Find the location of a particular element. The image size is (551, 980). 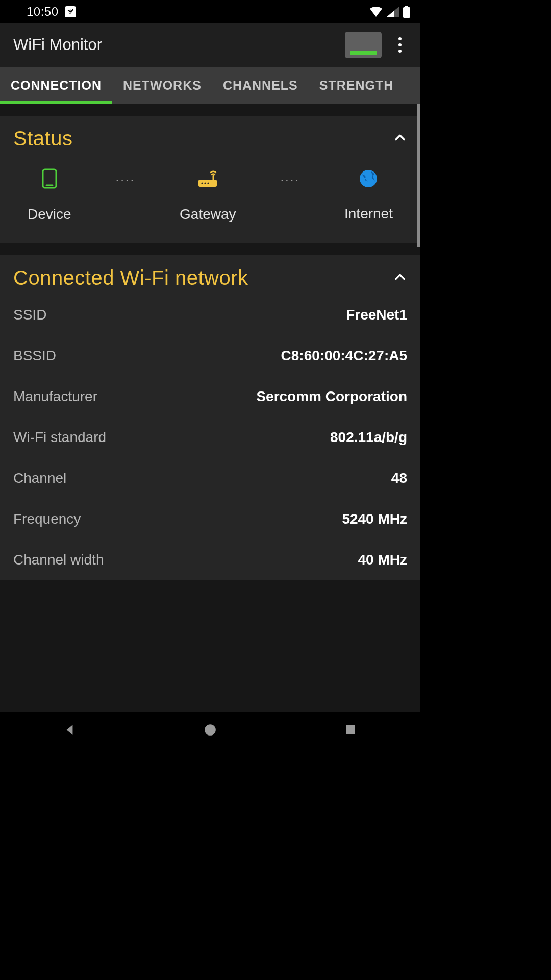

wifi-icon is located at coordinates (376, 12).